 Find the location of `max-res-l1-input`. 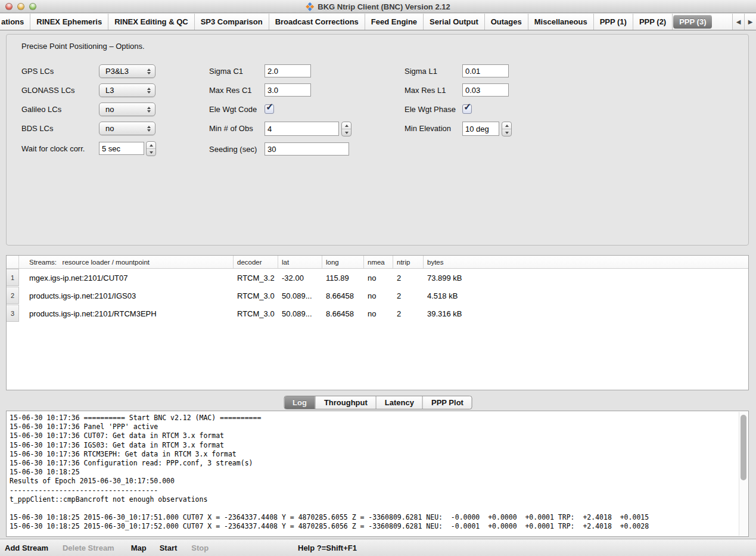

max-res-l1-input is located at coordinates (486, 90).